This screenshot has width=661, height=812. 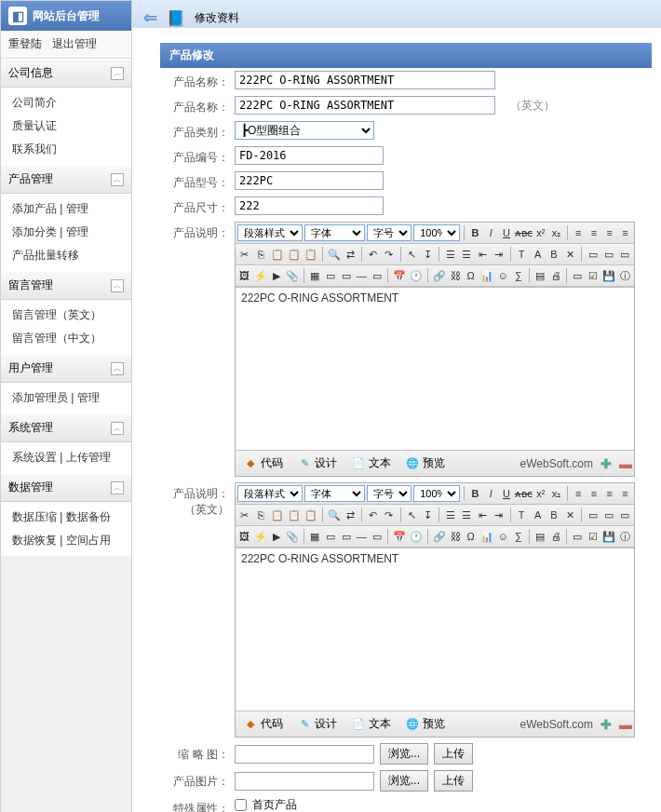 What do you see at coordinates (317, 724) in the screenshot?
I see `tab-design: ✎设计` at bounding box center [317, 724].